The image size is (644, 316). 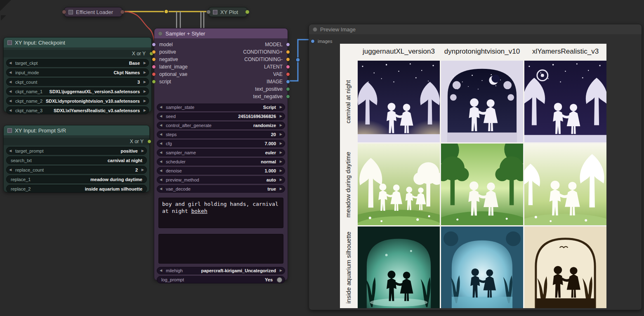 What do you see at coordinates (288, 89) in the screenshot?
I see `output-slot-text-positive-dot` at bounding box center [288, 89].